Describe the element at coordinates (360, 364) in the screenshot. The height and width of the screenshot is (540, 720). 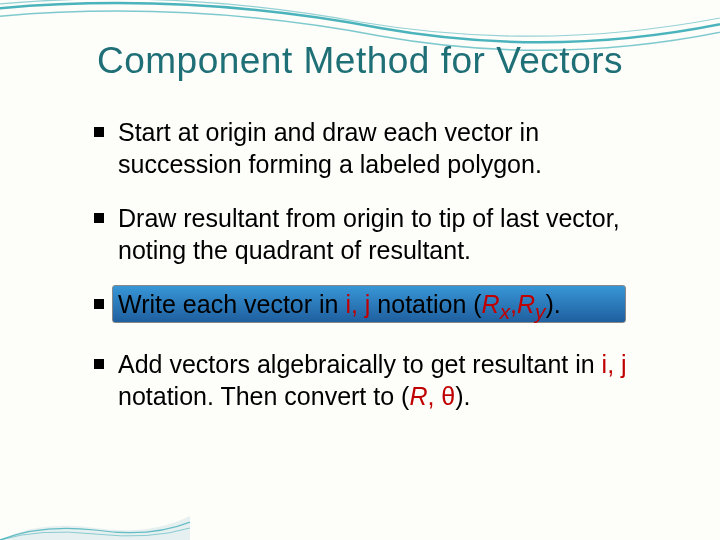
I see `bullet-text: Add vectors algebraically to get resulta…` at that location.